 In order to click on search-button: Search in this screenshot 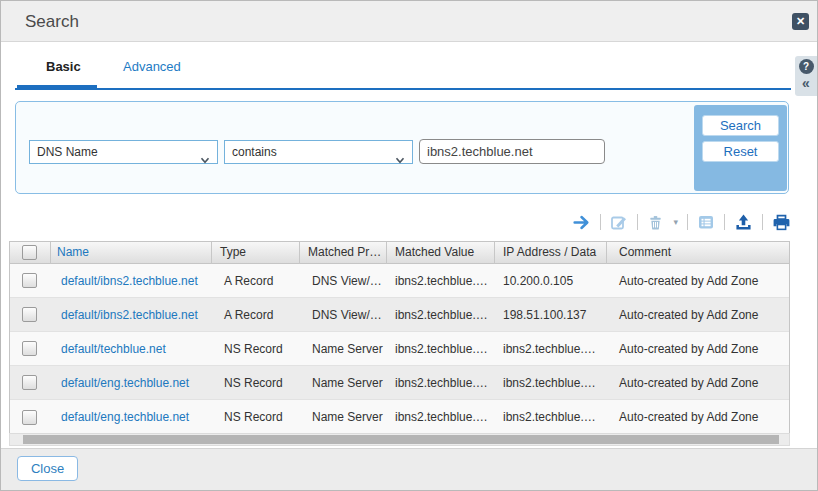, I will do `click(740, 126)`.